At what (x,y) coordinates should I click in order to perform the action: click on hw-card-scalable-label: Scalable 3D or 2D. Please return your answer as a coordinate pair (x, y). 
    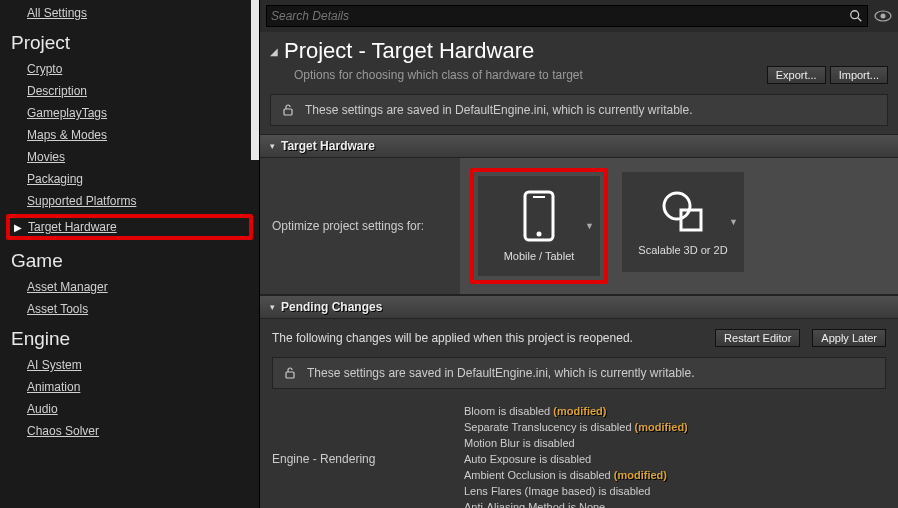
    Looking at the image, I should click on (682, 250).